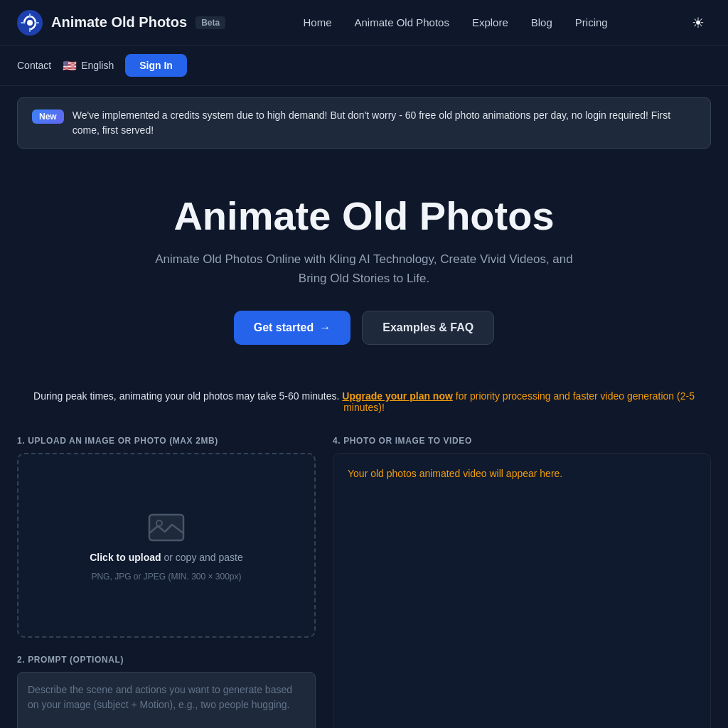  What do you see at coordinates (325, 328) in the screenshot?
I see `arrow-icon: →` at bounding box center [325, 328].